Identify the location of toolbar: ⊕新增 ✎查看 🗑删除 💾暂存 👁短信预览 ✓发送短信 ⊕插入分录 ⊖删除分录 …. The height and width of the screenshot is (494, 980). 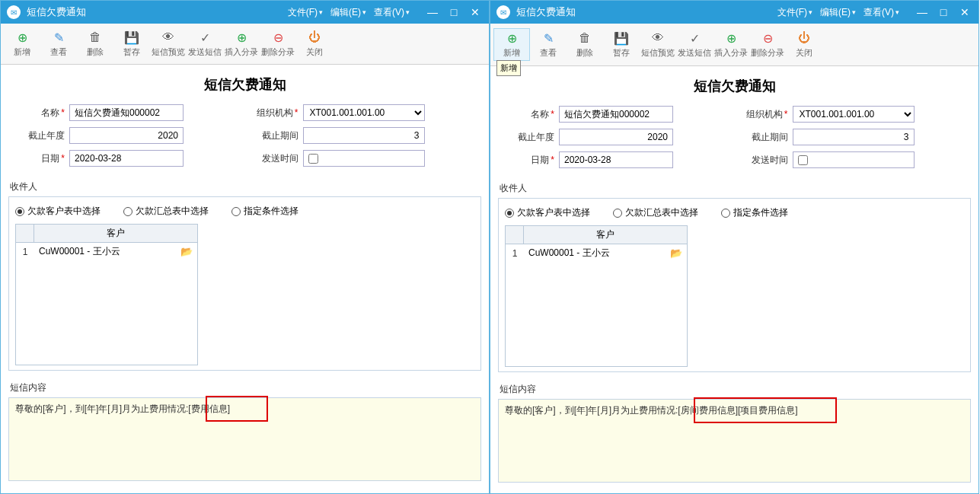
(245, 44).